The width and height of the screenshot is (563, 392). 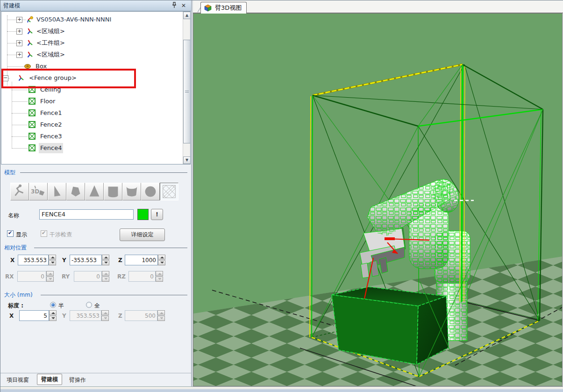 What do you see at coordinates (64, 260) in the screenshot?
I see `relpos-y-label: Y` at bounding box center [64, 260].